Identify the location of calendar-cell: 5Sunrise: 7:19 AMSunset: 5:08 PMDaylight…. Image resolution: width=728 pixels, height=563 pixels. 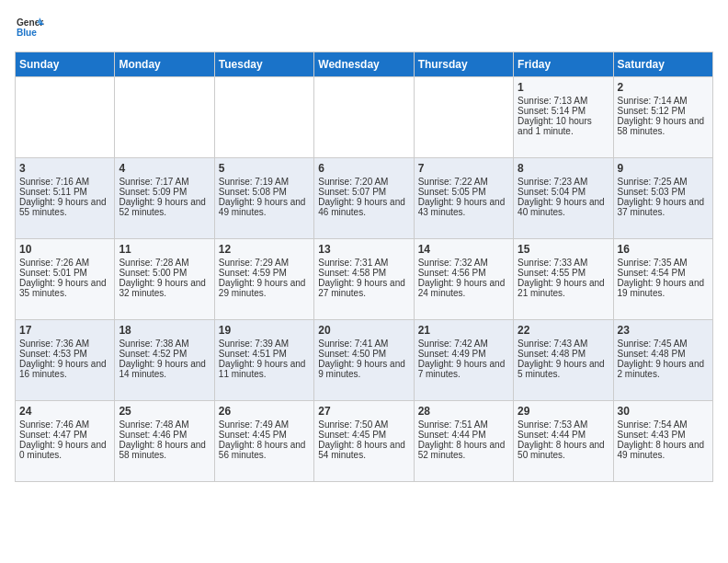
(264, 199).